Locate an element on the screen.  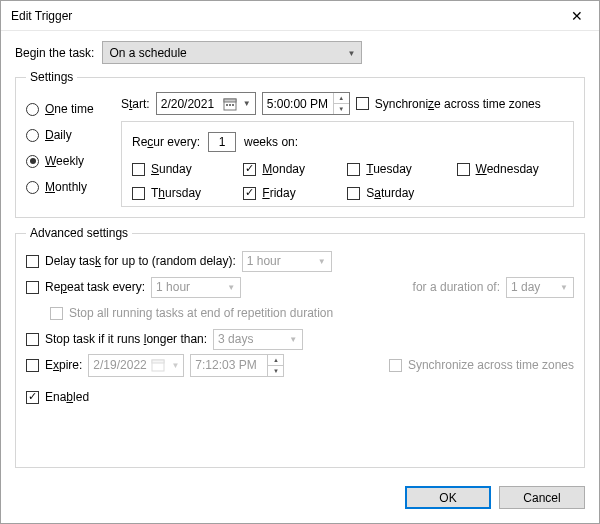
start-row: Start: 2/20/2021 ▼ 5:00:00 PM ▲ is located at coordinates (348, 104).